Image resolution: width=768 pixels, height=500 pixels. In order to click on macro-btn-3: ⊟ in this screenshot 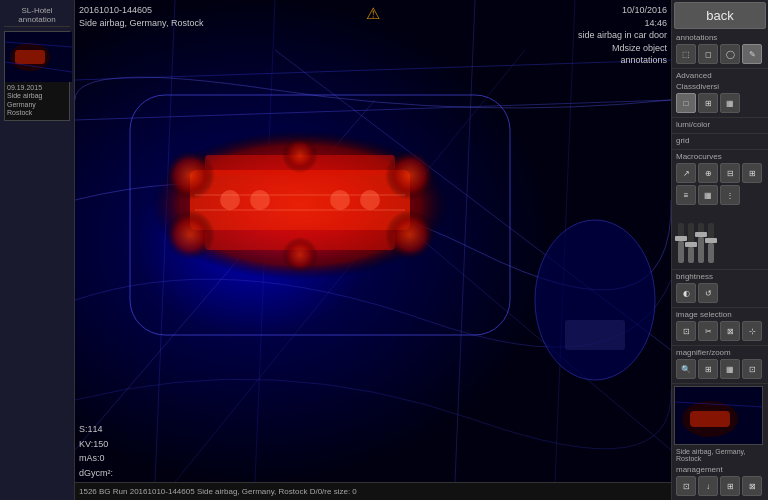, I will do `click(730, 173)`.